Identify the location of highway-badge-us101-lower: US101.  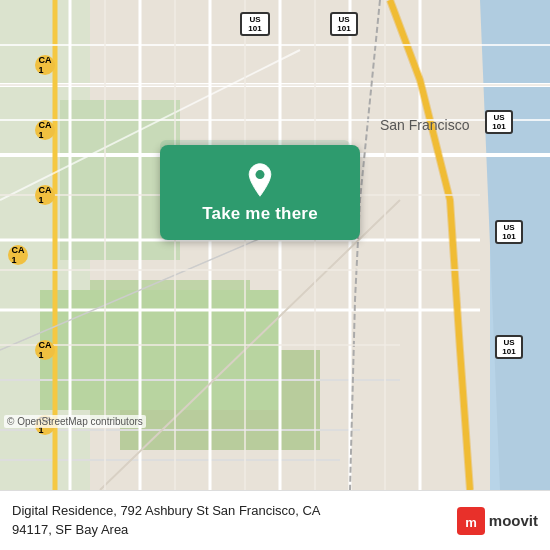
(509, 232).